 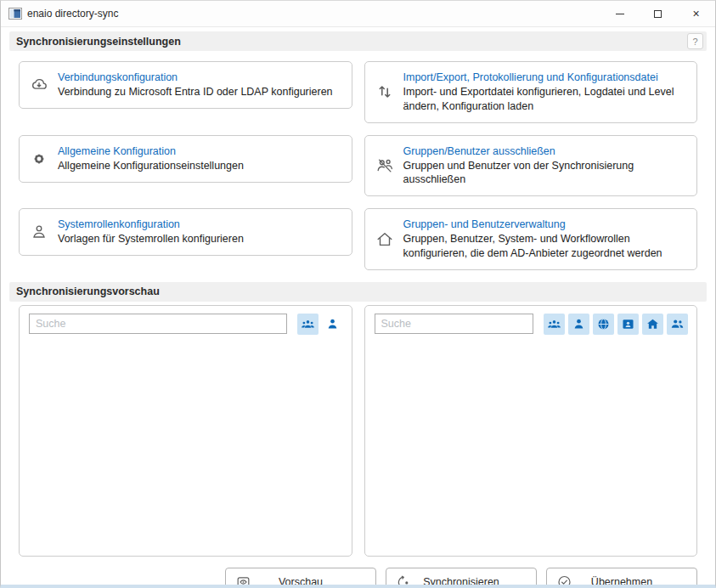 I want to click on card-description: Vorlagen für Systemrollen konfigurieren, so click(x=151, y=240).